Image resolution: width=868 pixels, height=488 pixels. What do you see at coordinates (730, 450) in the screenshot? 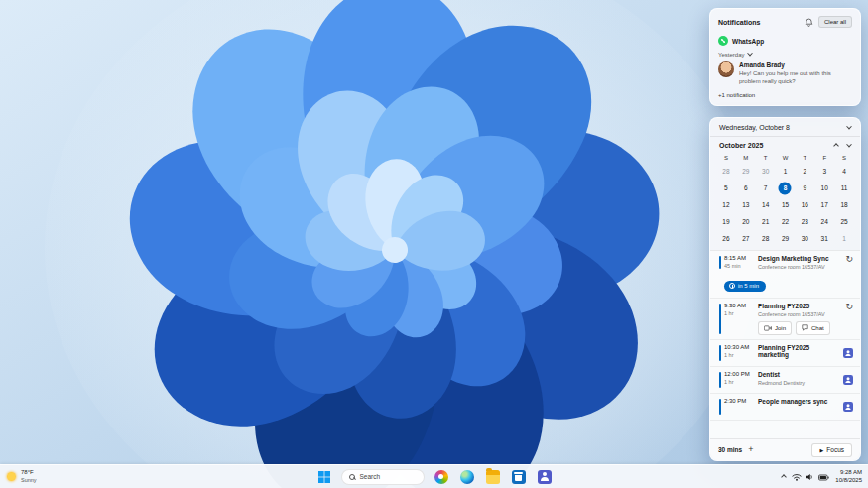
I see `focus-duration-label: 30 mins` at bounding box center [730, 450].